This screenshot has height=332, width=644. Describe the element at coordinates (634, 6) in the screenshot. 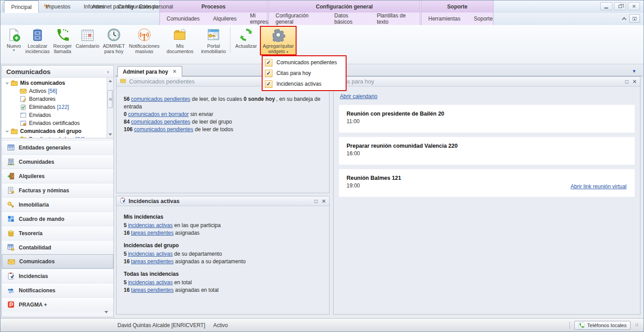

I see `close-button: ✕` at that location.